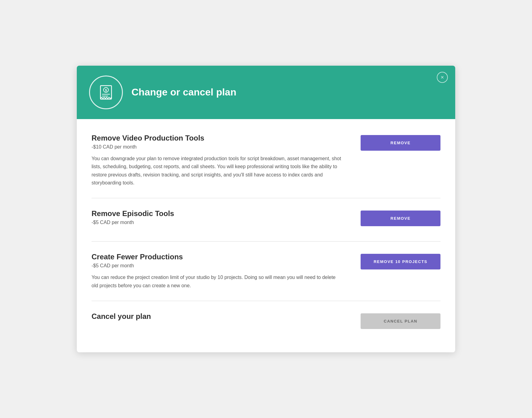 This screenshot has width=532, height=418. Describe the element at coordinates (184, 92) in the screenshot. I see `modal-title: Change or cancel plan` at that location.